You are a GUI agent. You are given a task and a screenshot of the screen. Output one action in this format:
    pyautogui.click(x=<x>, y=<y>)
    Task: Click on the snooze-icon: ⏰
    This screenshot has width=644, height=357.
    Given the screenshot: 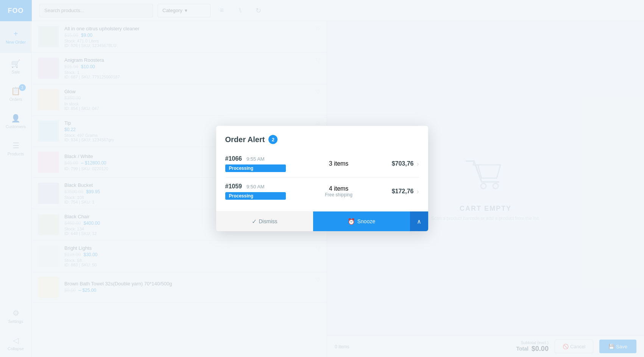 What is the action you would take?
    pyautogui.click(x=351, y=221)
    